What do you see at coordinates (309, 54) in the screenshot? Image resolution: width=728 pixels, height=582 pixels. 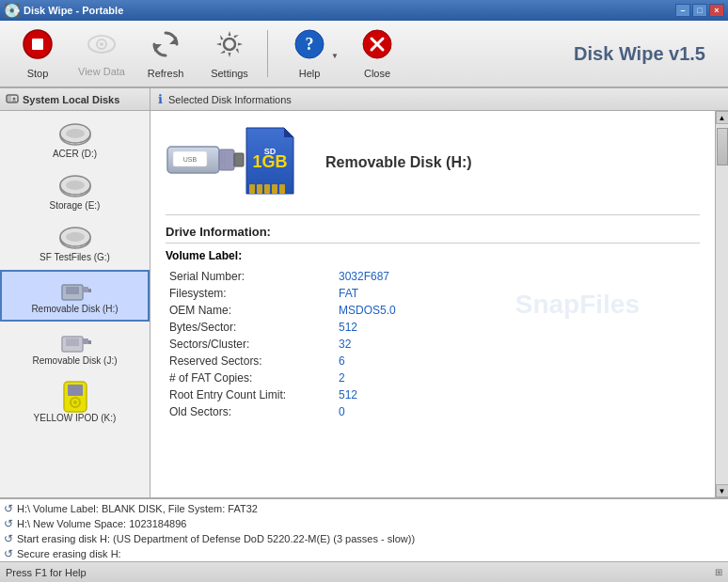 I see `help-button: ? Help ▼` at bounding box center [309, 54].